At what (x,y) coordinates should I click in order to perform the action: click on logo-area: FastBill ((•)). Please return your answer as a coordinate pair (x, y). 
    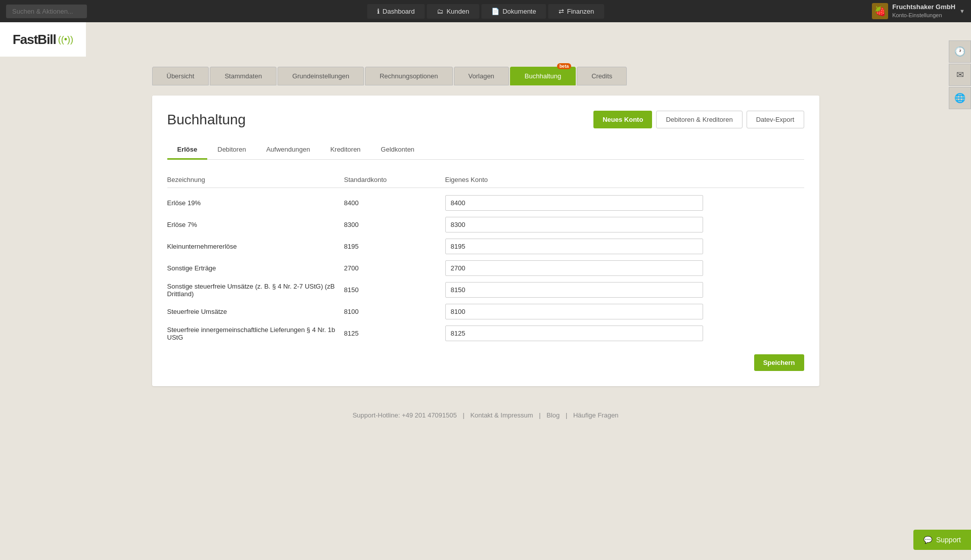
    Looking at the image, I should click on (43, 39).